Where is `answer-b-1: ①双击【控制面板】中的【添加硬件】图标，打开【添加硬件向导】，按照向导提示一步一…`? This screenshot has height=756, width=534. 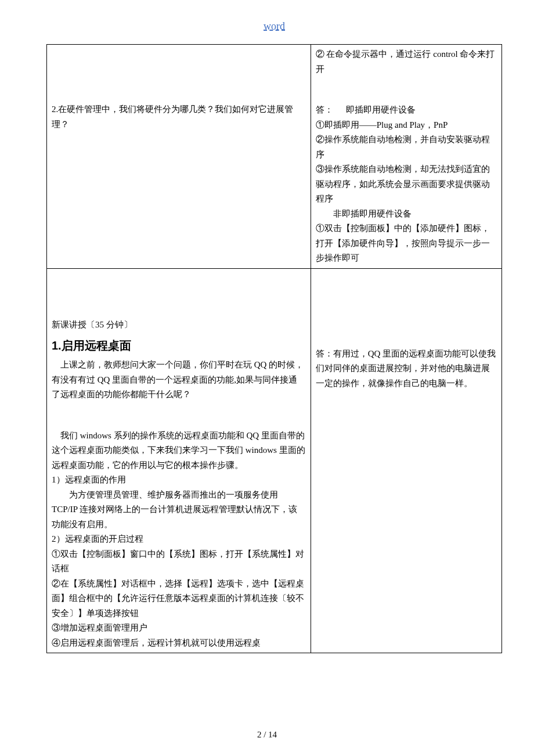
answer-b-1: ①双击【控制面板】中的【添加硬件】图标，打开【添加硬件向导】，按照向导提示一步一… is located at coordinates (406, 244).